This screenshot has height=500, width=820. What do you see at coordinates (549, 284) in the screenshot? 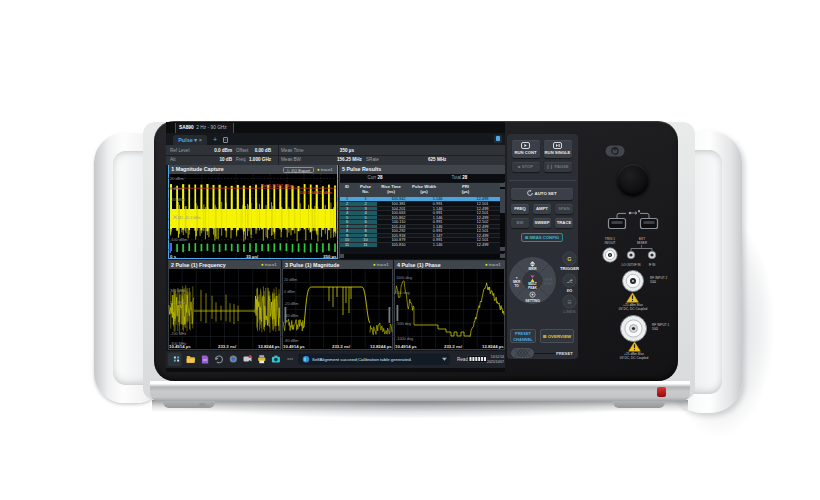
I see `svg-text: FUNC` at bounding box center [549, 284].